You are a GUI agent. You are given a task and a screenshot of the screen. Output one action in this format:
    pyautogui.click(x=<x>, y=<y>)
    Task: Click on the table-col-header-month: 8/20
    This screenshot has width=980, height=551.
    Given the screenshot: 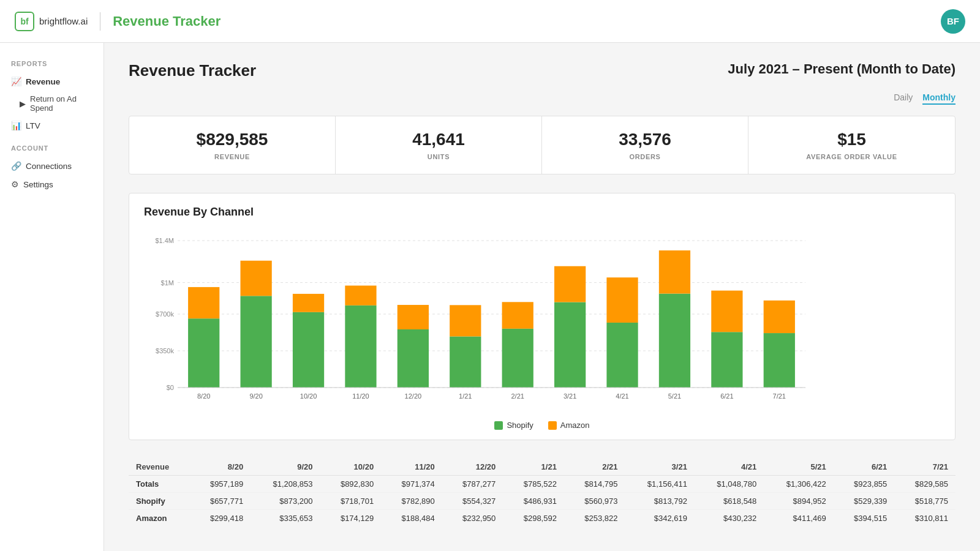 What is the action you would take?
    pyautogui.click(x=221, y=467)
    